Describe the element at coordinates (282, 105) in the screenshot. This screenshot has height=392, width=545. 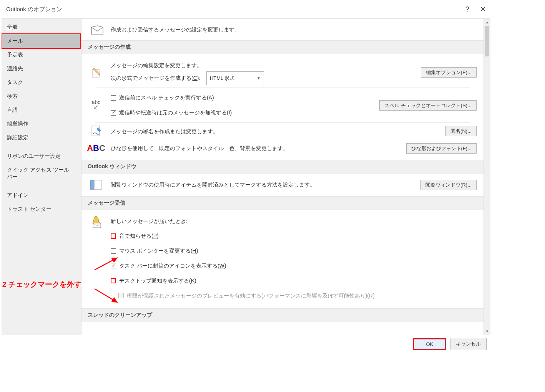
I see `spell-row: abc✓ 送信前にスペル チェックを実行する(A) ✓ 返信時や転送時は元のメッ…` at that location.